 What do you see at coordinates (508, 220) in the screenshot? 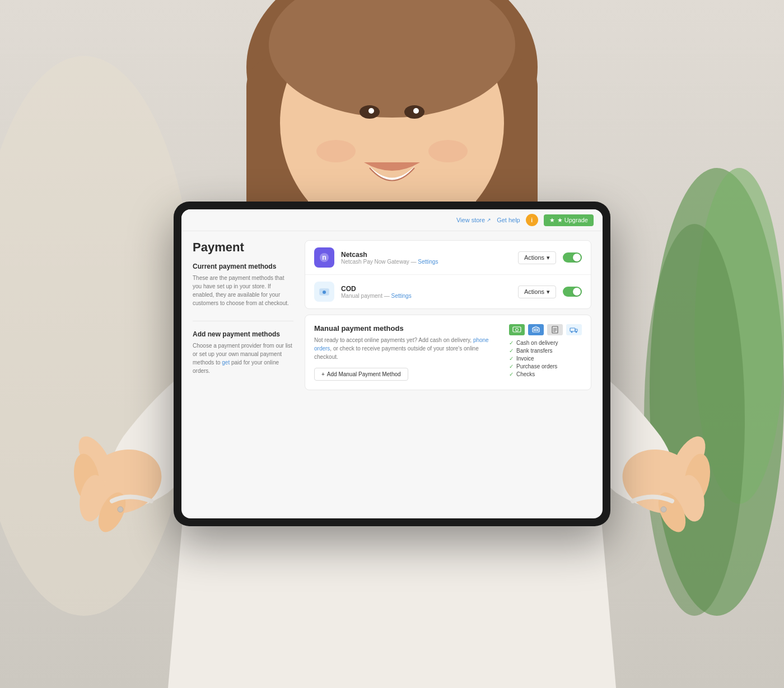
I see `get-help-link: Get help` at bounding box center [508, 220].